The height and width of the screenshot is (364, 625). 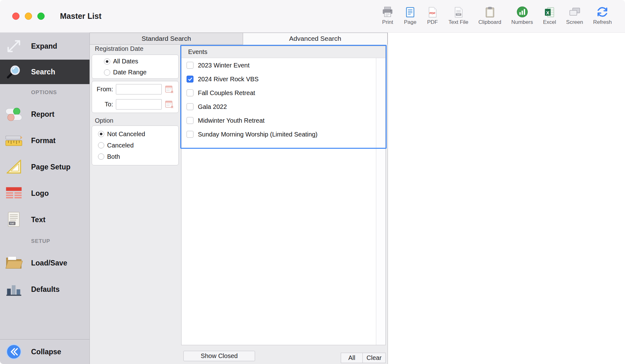 I want to click on toolbar-page-label: Page, so click(x=410, y=22).